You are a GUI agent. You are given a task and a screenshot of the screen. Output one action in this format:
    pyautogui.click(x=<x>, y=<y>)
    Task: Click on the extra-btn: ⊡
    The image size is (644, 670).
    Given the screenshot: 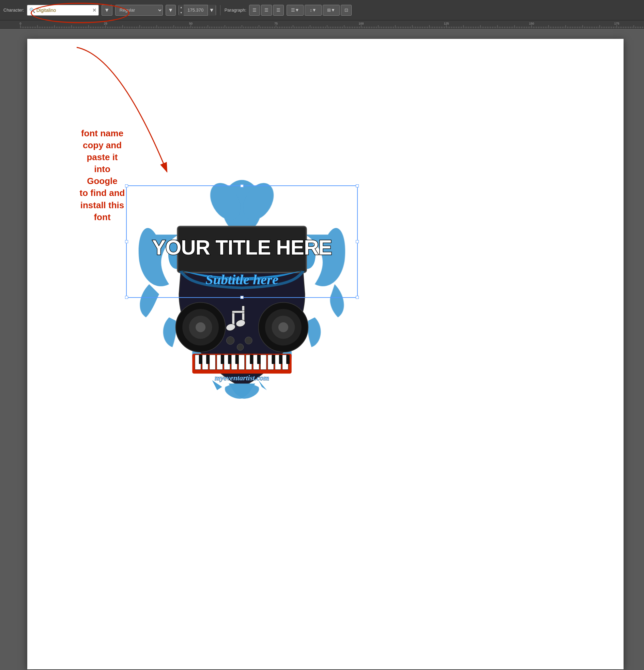 What is the action you would take?
    pyautogui.click(x=346, y=10)
    